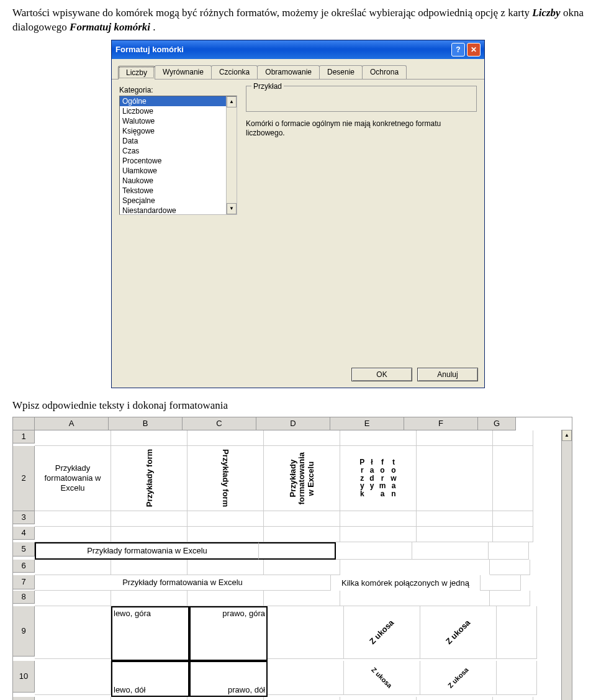 This screenshot has width=596, height=700. What do you see at coordinates (24, 698) in the screenshot?
I see `row-header: 11` at bounding box center [24, 698].